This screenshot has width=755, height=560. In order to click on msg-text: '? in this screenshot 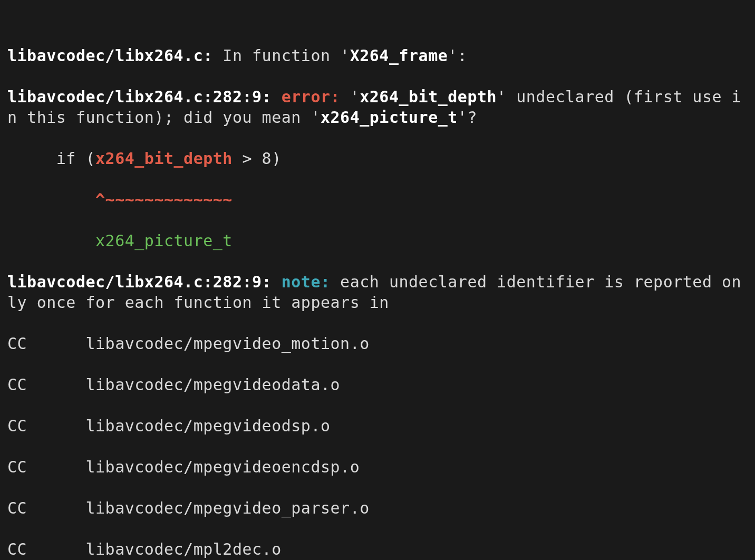, I will do `click(467, 117)`.